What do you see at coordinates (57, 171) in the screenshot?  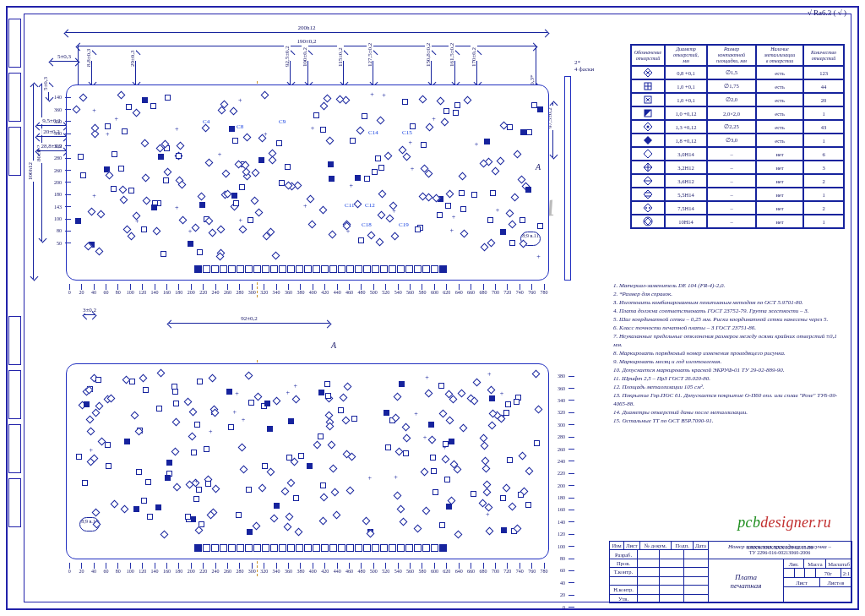 I see `y-ruler-top: 1403603503303092802602001801431008050` at bounding box center [57, 171].